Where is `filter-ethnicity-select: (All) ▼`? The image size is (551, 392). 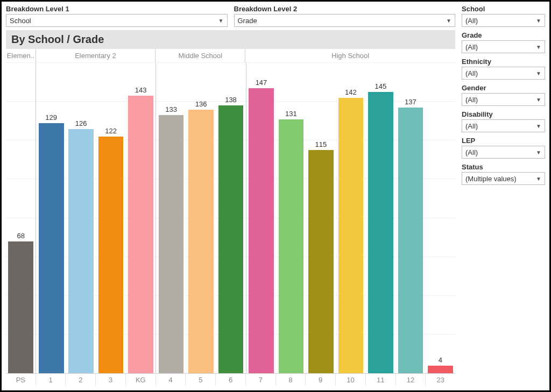
filter-ethnicity-select: (All) ▼ is located at coordinates (504, 73).